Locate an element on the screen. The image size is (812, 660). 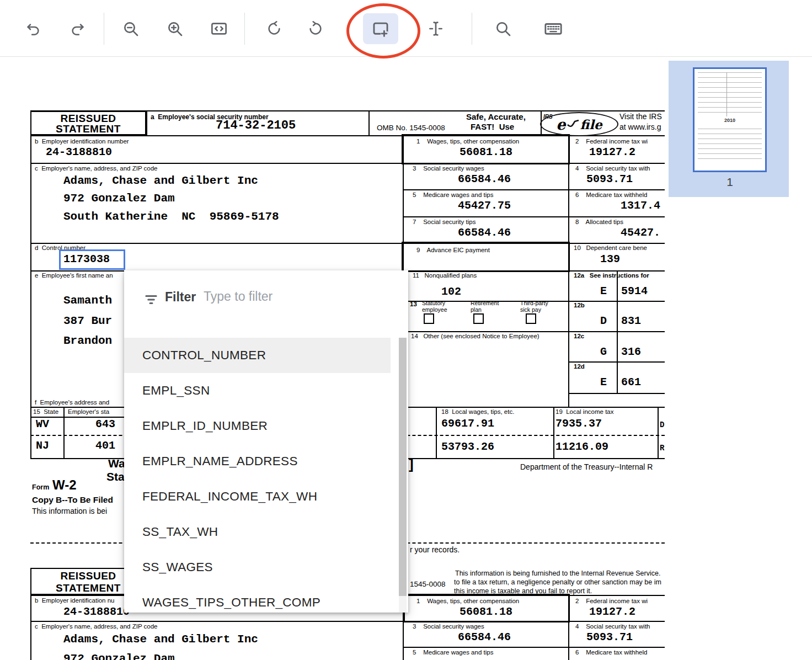
box6-label: 6 Medicare tax withheld is located at coordinates (611, 195).